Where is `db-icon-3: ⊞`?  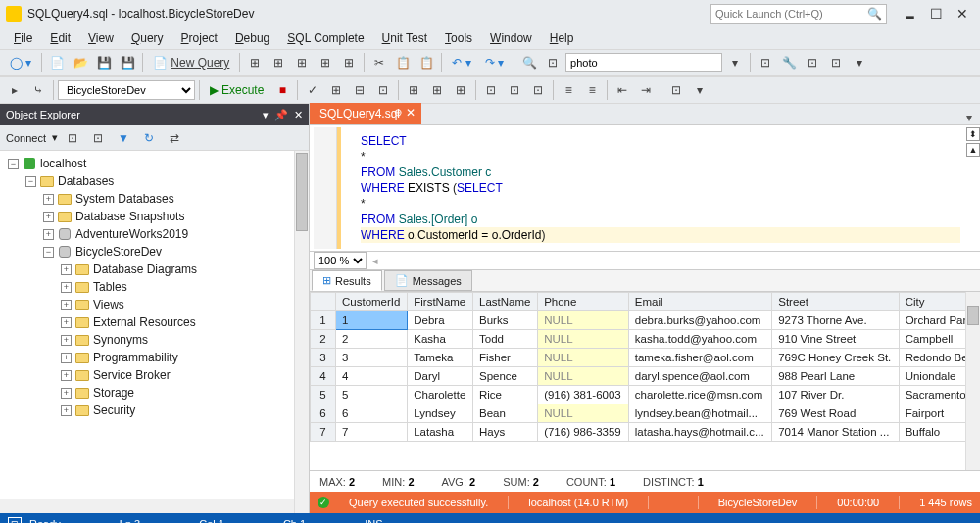 db-icon-3: ⊞ is located at coordinates (302, 63).